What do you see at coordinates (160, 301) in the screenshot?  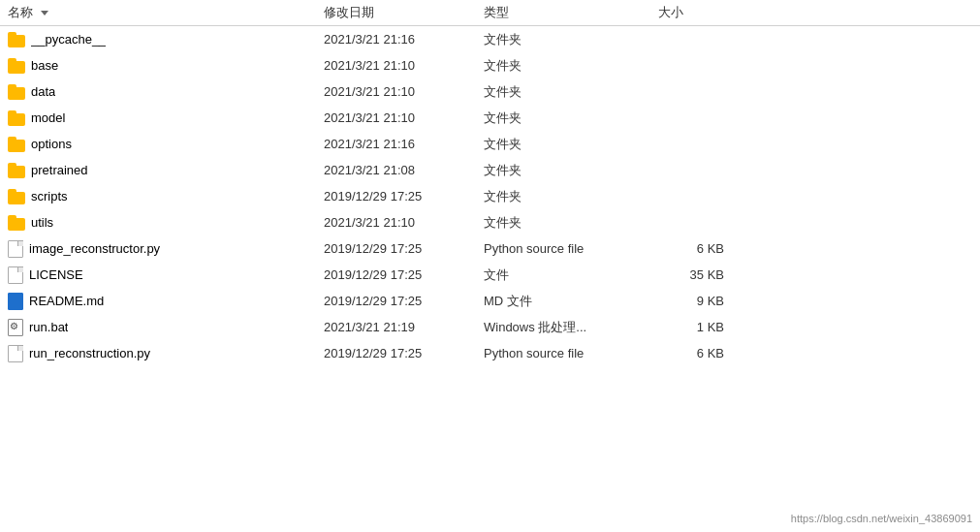 I see `file-name-cell: README.md` at bounding box center [160, 301].